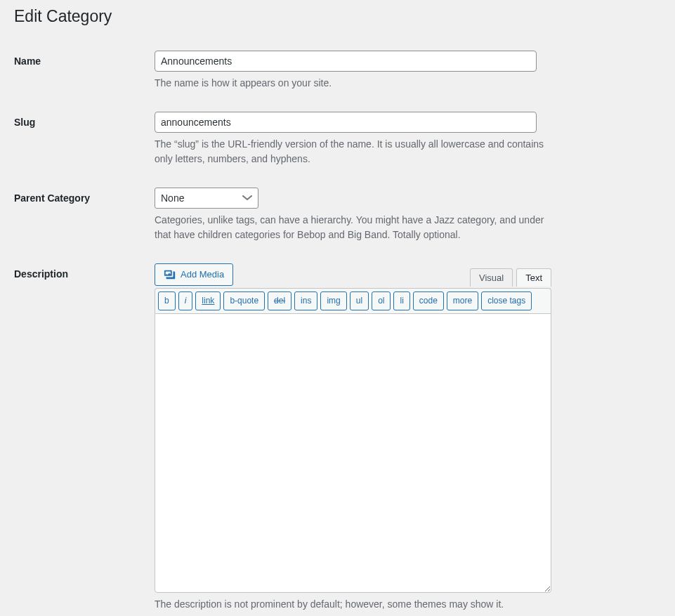 This screenshot has height=616, width=675. I want to click on name-label: Name, so click(27, 61).